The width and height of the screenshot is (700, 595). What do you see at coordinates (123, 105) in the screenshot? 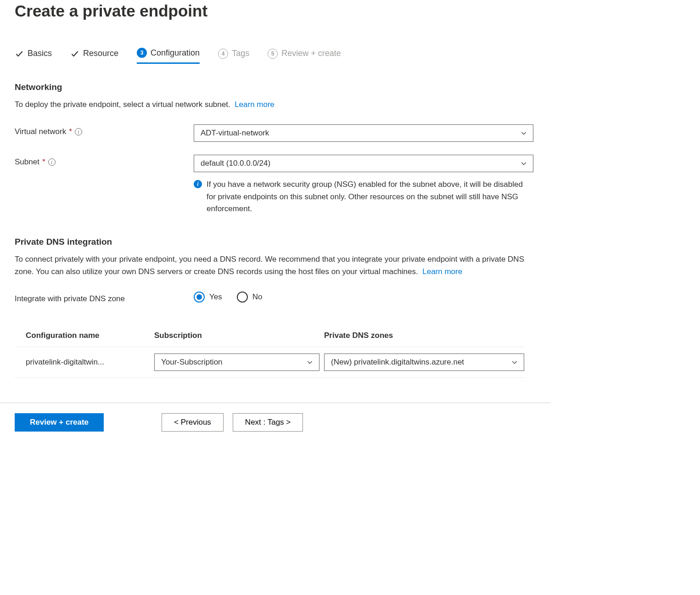
I see `networking-description-text: To deploy the private endpoint, select a…` at bounding box center [123, 105].